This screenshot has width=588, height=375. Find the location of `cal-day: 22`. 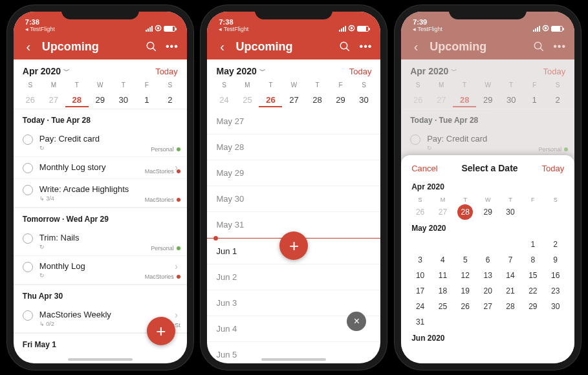

cal-day: 22 is located at coordinates (533, 291).